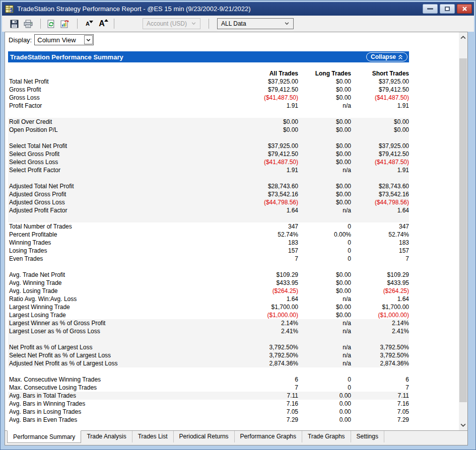 Image resolution: width=476 pixels, height=450 pixels. What do you see at coordinates (105, 412) in the screenshot?
I see `row-label: Avg. Bars in Losing Trades` at bounding box center [105, 412].